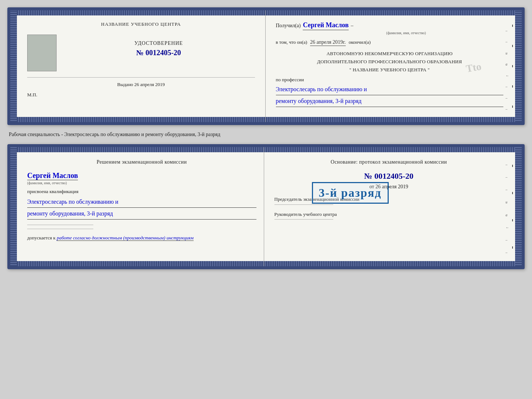 This screenshot has width=532, height=399. What do you see at coordinates (125, 238) in the screenshot?
I see `admission-text: работе согласно должностным (производств…` at bounding box center [125, 238].